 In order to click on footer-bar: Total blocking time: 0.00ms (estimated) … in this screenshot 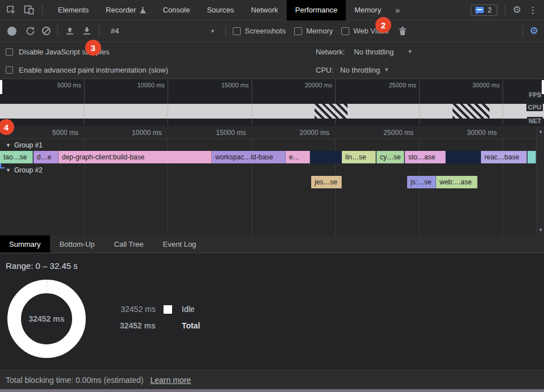, I will do `click(272, 380)`.